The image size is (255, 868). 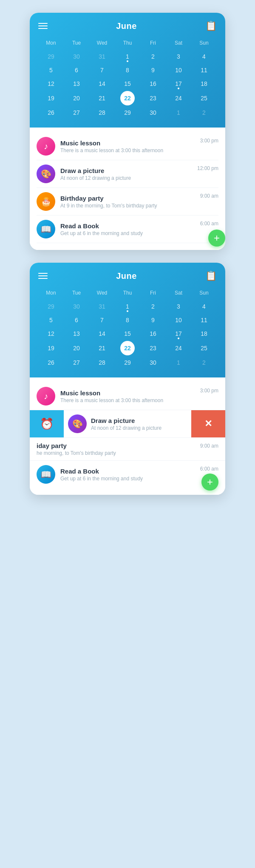 I want to click on swipe-right-action: ✕, so click(x=208, y=424).